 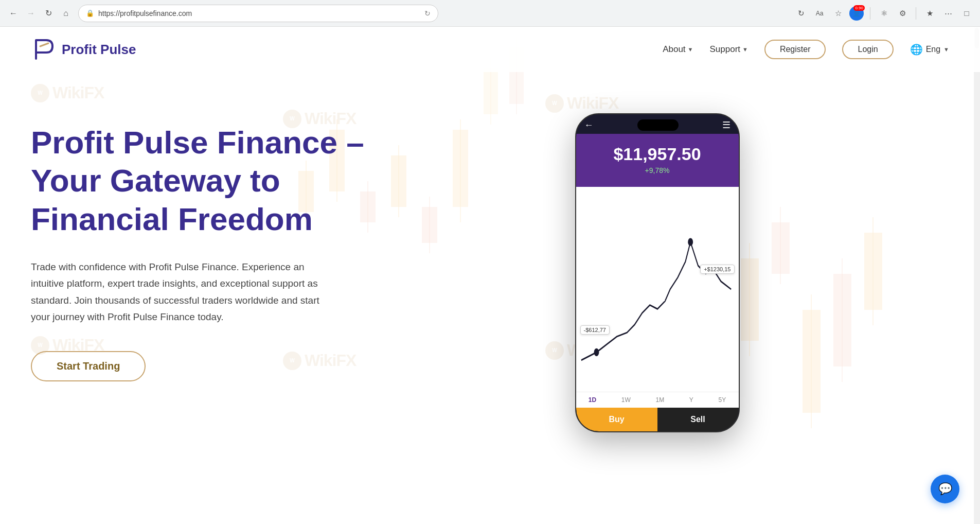 I want to click on phone-balance-area: $11,957.50 +9,78%, so click(x=657, y=161).